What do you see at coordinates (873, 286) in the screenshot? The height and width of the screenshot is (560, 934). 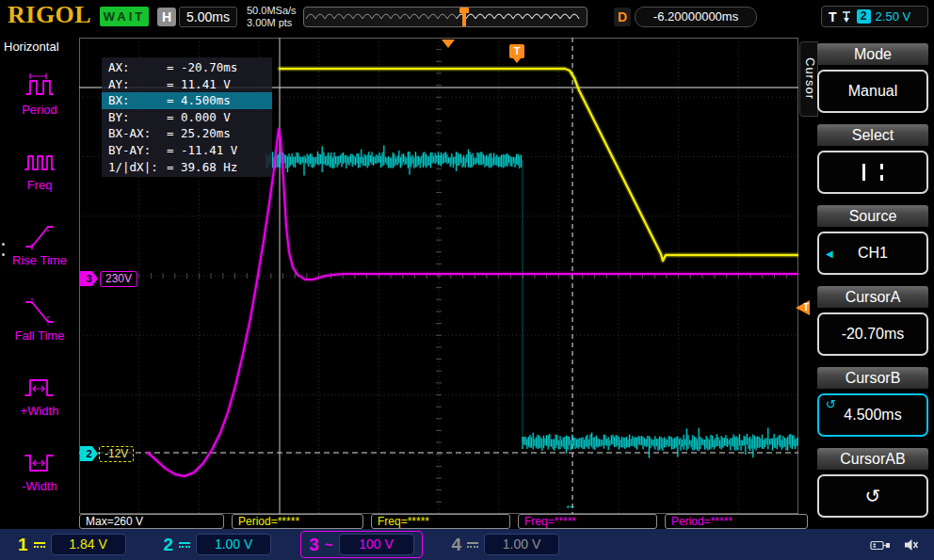 I see `cursor-menu-panel: Mode Manual Select Source ◀CH1 CursorA -…` at bounding box center [873, 286].